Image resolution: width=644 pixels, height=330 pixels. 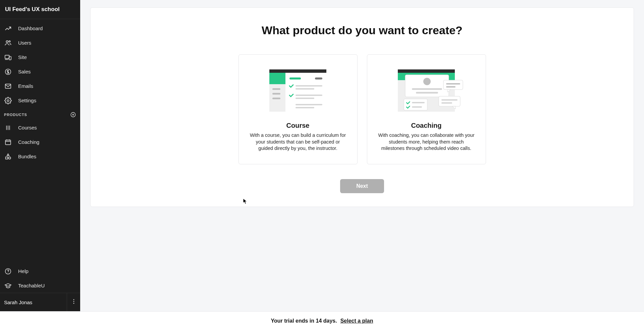 I want to click on option-card-coaching: Coaching With coaching, you can collabor…, so click(x=427, y=109).